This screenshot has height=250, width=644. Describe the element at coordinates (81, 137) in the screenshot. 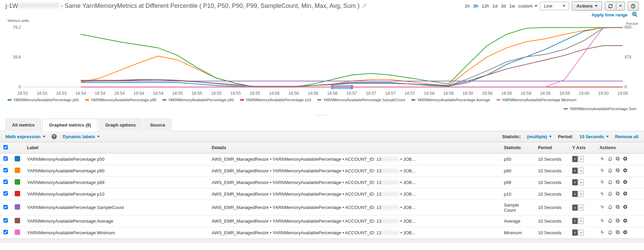

I see `dynamic-labels-dropdown: Dynamic labels` at that location.